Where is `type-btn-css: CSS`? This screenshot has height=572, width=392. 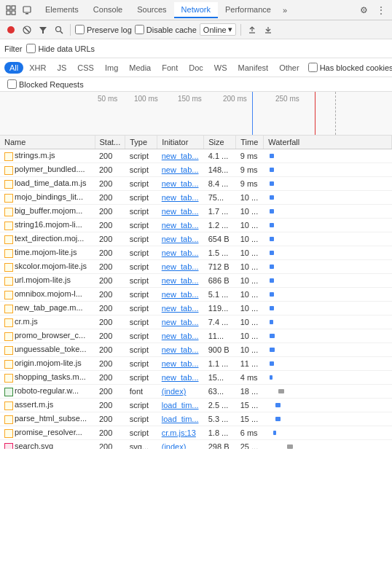
type-btn-css: CSS is located at coordinates (86, 68).